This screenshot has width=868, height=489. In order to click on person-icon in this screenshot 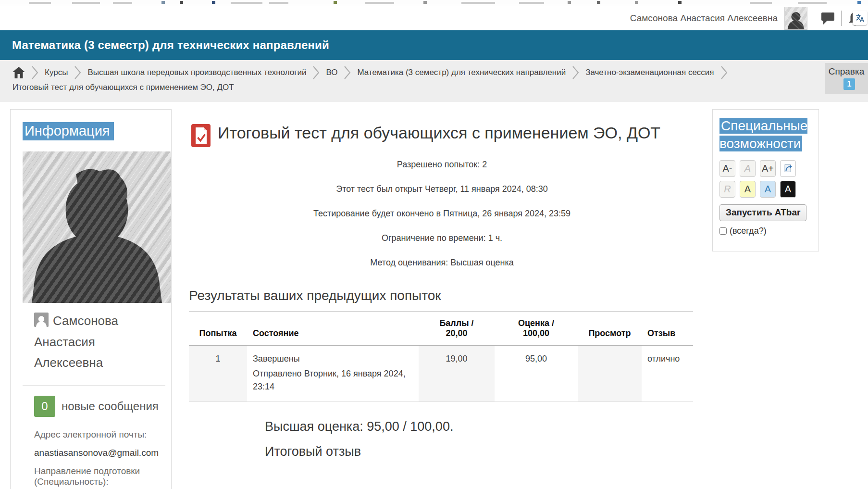, I will do `click(41, 320)`.